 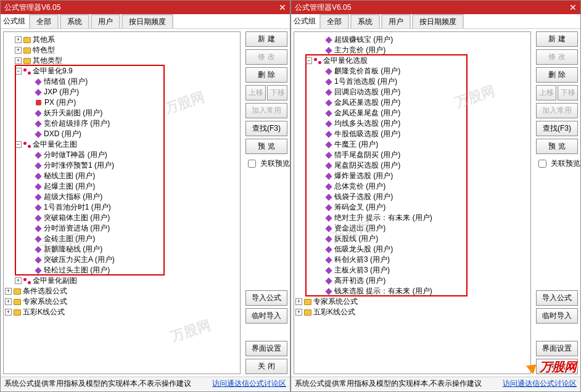 What do you see at coordinates (122, 92) in the screenshot?
I see `tree-item: JXP (用户)` at bounding box center [122, 92].